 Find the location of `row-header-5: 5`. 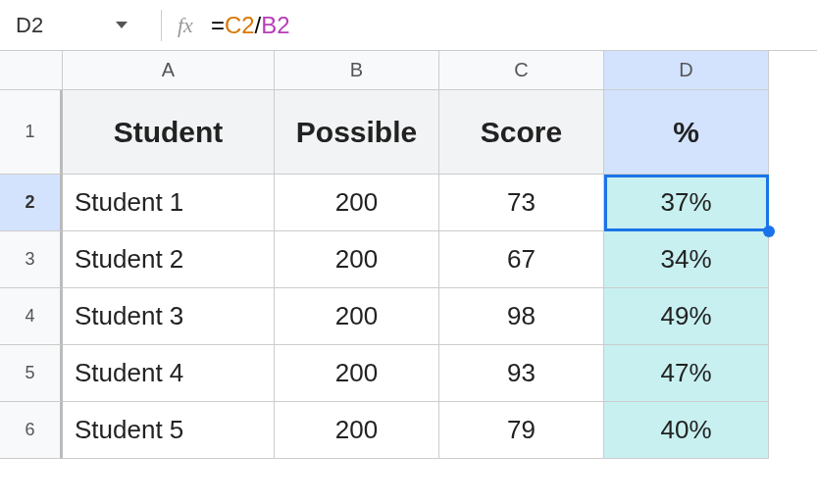

row-header-5: 5 is located at coordinates (31, 374).